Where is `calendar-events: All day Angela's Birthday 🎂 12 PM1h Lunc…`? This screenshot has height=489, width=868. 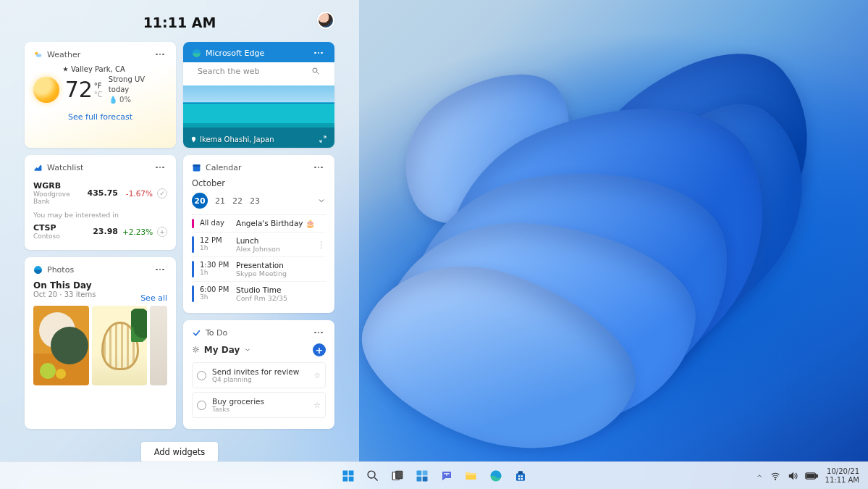
calendar-events: All day Angela's Birthday 🎂 12 PM1h Lunc… is located at coordinates (259, 260).